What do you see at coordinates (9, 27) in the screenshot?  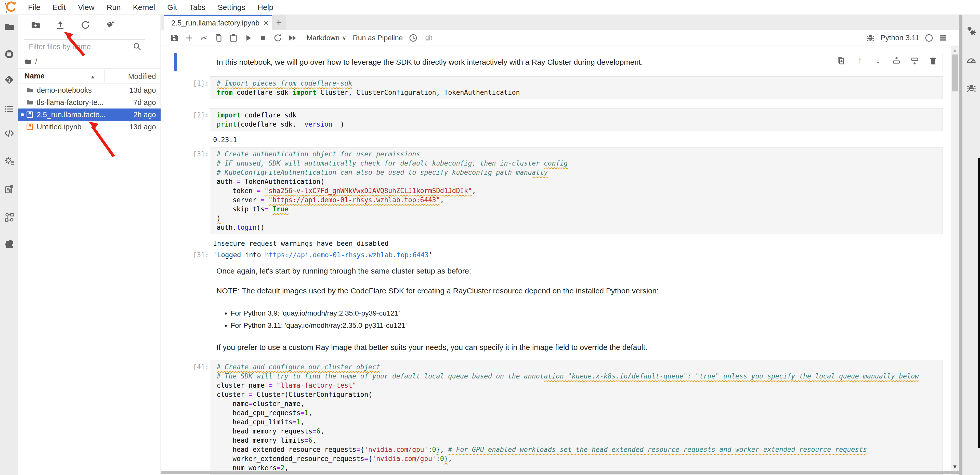 I see `file-browser-icon` at bounding box center [9, 27].